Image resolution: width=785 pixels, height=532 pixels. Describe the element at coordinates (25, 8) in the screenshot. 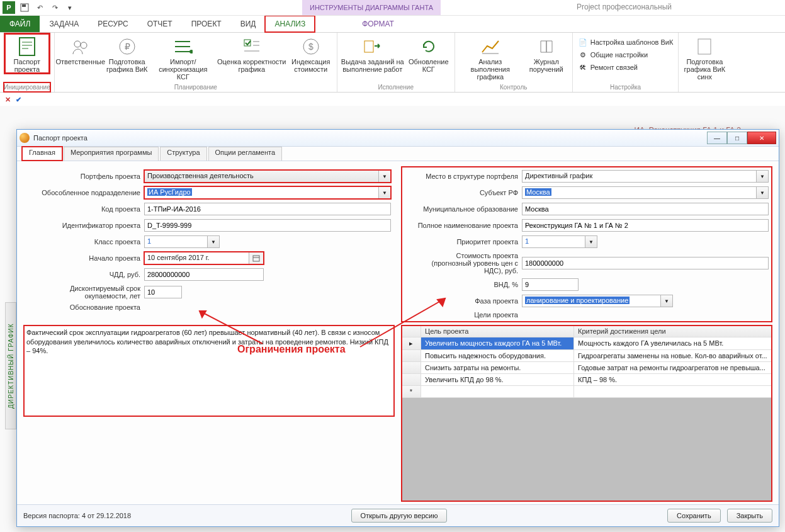

I see `qat-save-icon` at that location.